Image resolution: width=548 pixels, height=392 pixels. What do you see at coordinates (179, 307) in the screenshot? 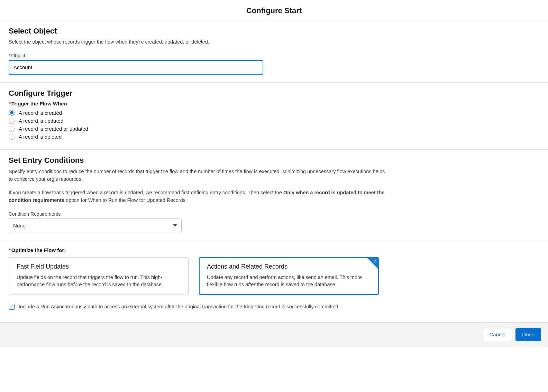
I see `async-checkbox-label: Include a Run Asynchronously path to acc…` at bounding box center [179, 307].